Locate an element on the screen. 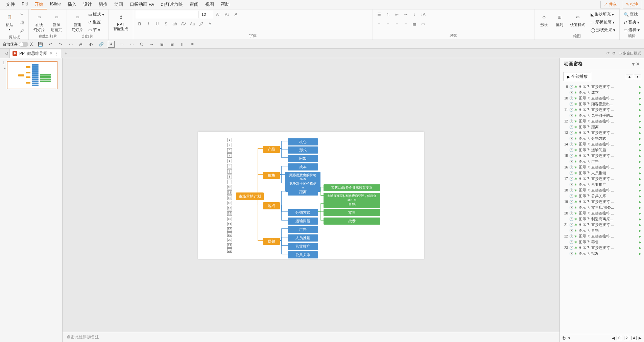  animation-item: 🕑✶图示 7: 公共关系▶ is located at coordinates (602, 196).